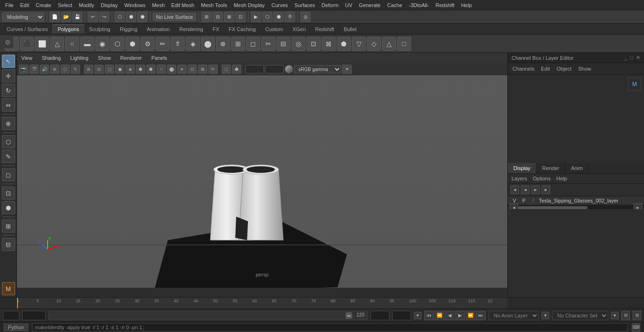  What do you see at coordinates (79, 58) in the screenshot?
I see `vp-menu-lighting: Lighting` at bounding box center [79, 58].